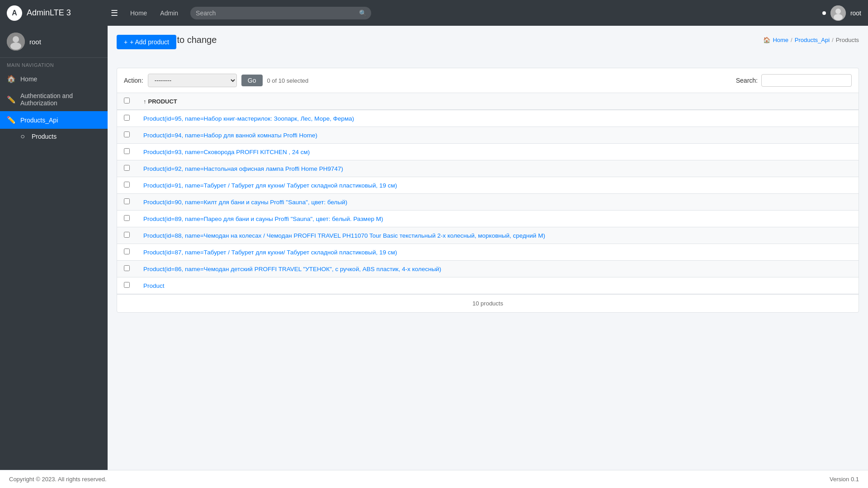 The image size is (868, 488). Describe the element at coordinates (363, 13) in the screenshot. I see `search-button: 🔍` at that location.